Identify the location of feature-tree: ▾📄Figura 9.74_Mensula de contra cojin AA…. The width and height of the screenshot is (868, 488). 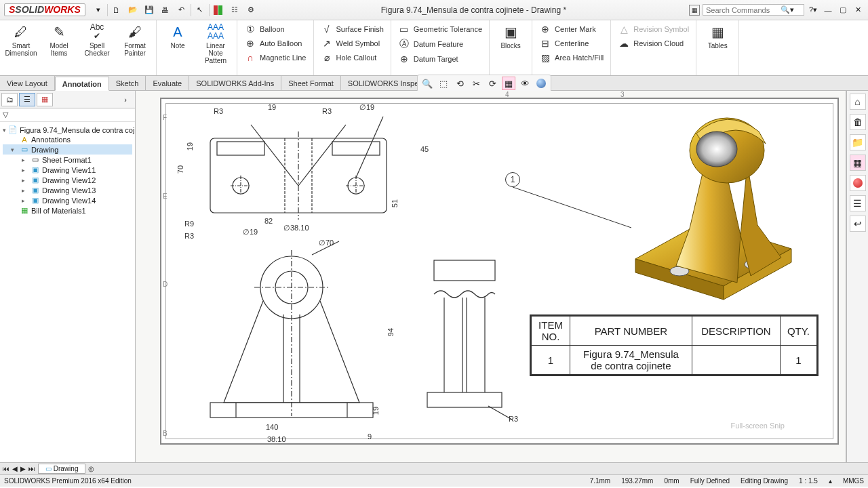
(68, 292).